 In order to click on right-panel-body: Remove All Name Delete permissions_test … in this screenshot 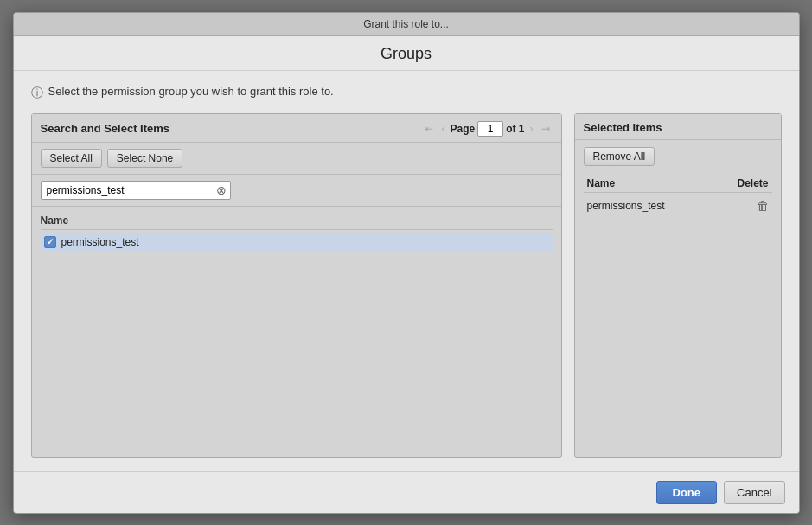, I will do `click(678, 182)`.